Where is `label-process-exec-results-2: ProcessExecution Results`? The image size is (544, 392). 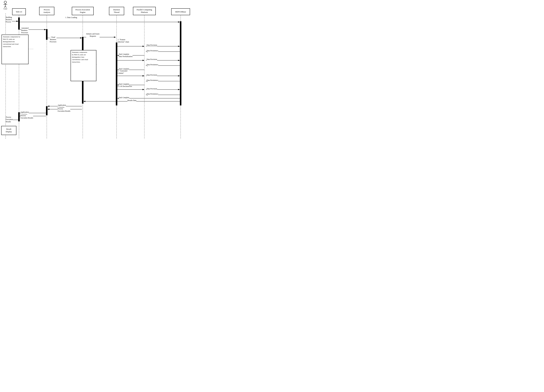
label-process-exec-results-2: ProcessExecution Results is located at coordinates (27, 117).